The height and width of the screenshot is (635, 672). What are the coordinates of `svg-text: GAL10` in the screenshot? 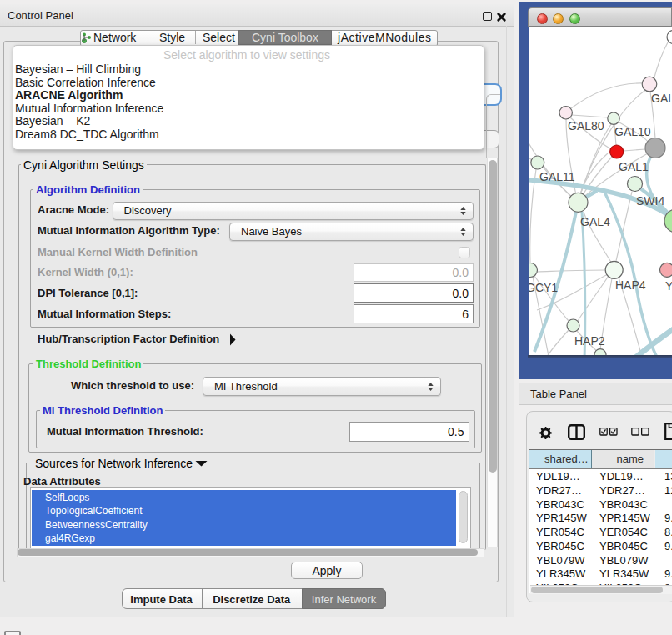 It's located at (633, 132).